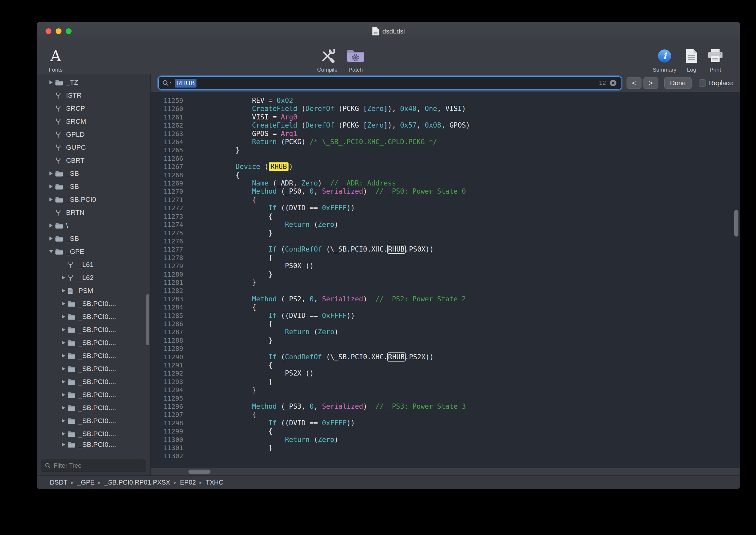 The width and height of the screenshot is (756, 535). Describe the element at coordinates (94, 160) in the screenshot. I see `tree-item-cbrt: CBRT` at that location.